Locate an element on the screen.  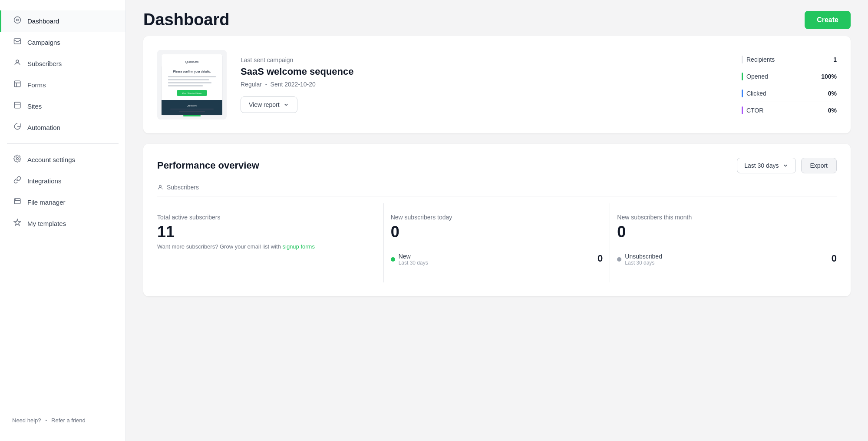
sidebar-item-forms: Forms is located at coordinates (63, 85).